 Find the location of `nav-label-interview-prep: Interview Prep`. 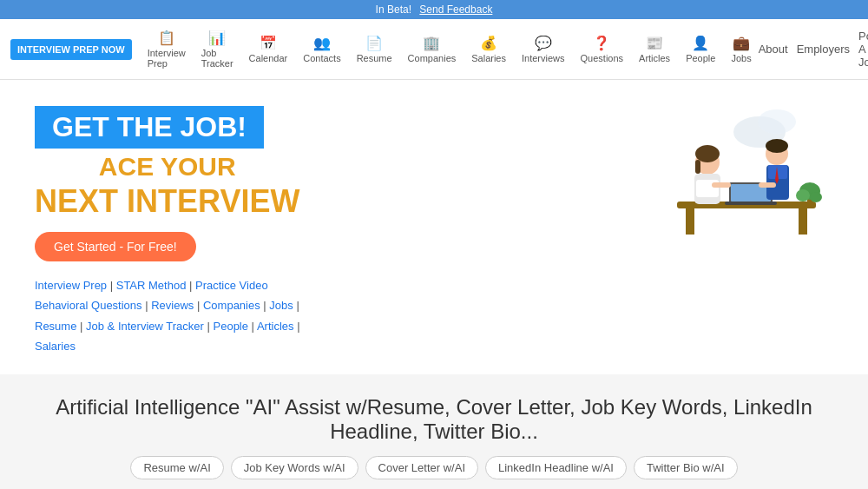

nav-label-interview-prep: Interview Prep is located at coordinates (167, 58).